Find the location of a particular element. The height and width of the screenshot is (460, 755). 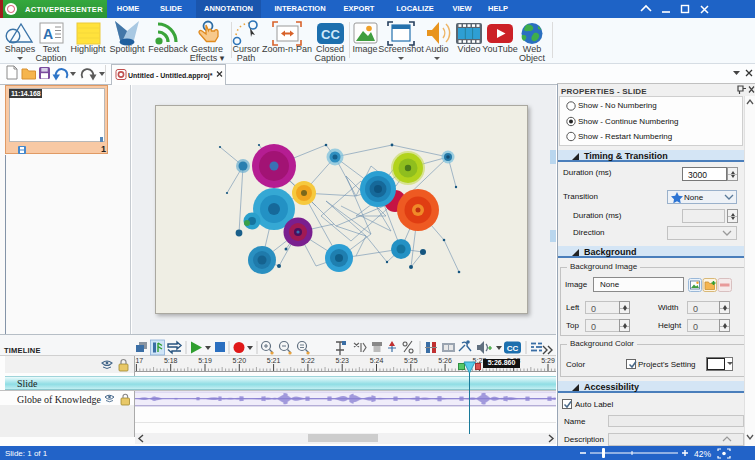

svg-text: 5:17 is located at coordinates (139, 360).